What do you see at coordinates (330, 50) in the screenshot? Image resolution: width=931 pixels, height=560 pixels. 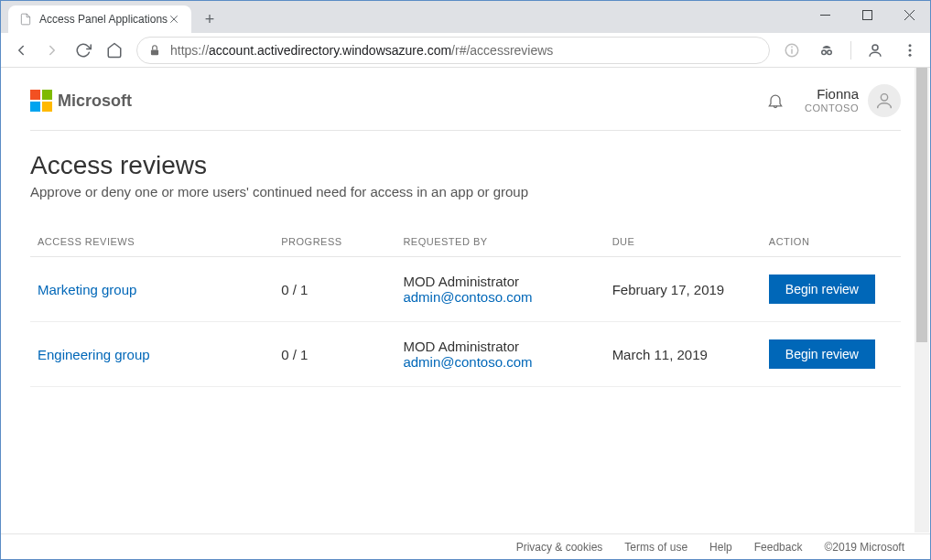 I see `url-host: account.activedirectory.windowsazure.com` at bounding box center [330, 50].